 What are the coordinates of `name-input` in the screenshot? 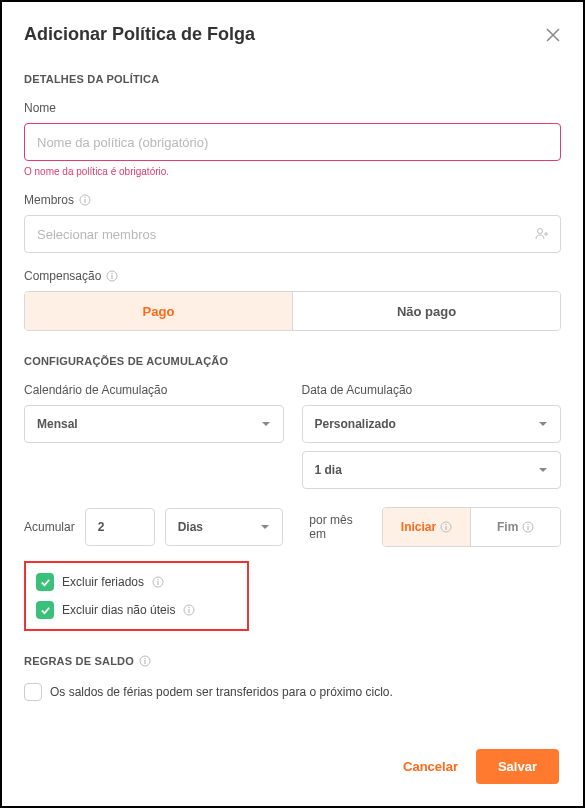 It's located at (292, 142).